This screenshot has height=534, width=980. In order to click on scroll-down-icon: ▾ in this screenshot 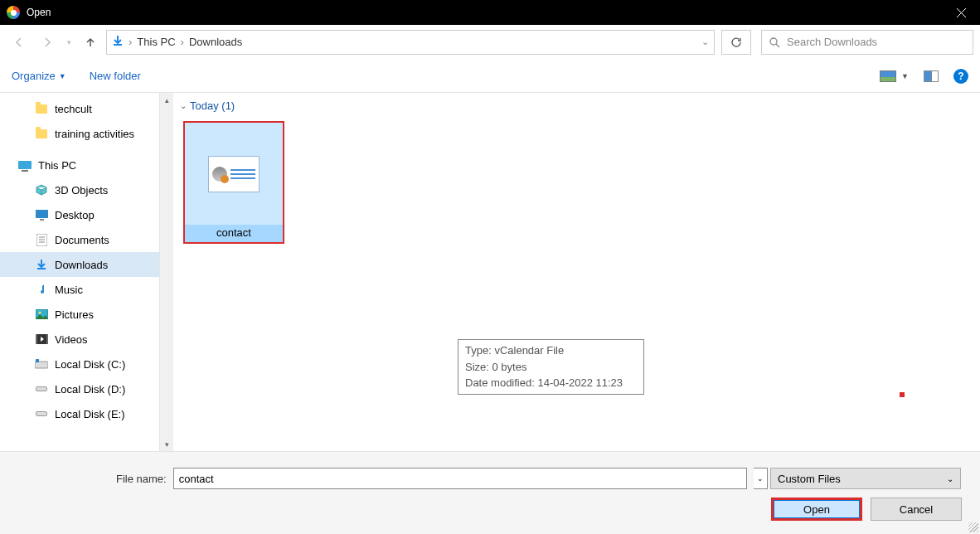, I will do `click(167, 444)`.